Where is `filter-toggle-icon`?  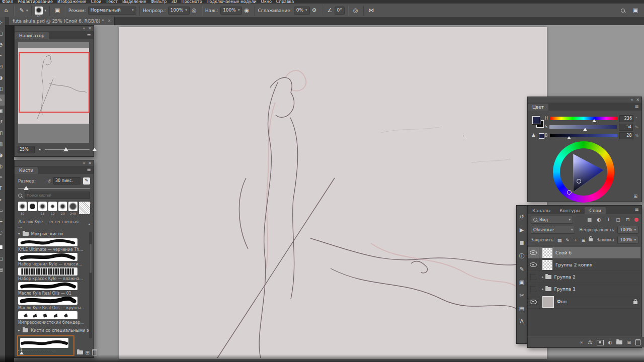 filter-toggle-icon is located at coordinates (636, 220).